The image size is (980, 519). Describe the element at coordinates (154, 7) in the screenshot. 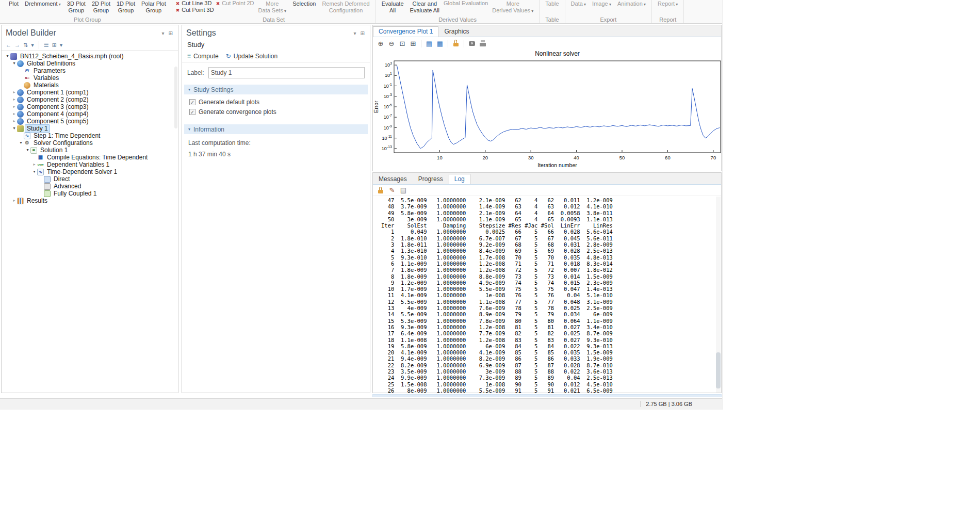

I see `polar-plot-group-button: Polar Plot Group` at that location.